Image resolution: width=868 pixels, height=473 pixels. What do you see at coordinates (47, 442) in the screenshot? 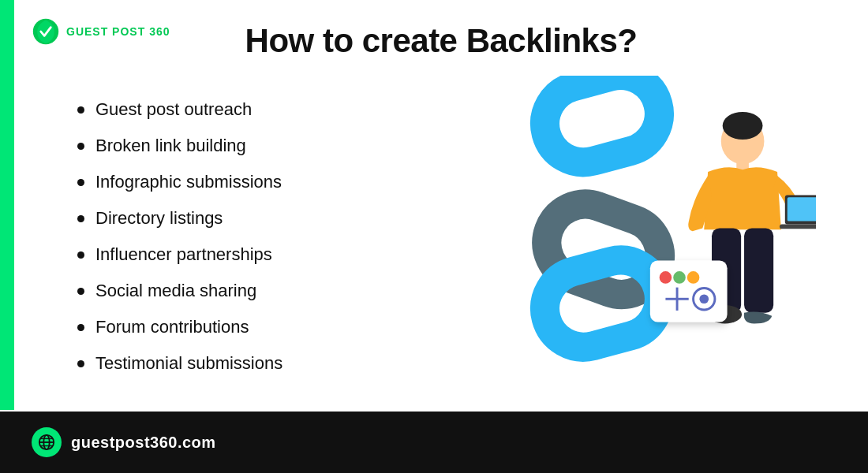
I see `globe-icon-wrap` at bounding box center [47, 442].